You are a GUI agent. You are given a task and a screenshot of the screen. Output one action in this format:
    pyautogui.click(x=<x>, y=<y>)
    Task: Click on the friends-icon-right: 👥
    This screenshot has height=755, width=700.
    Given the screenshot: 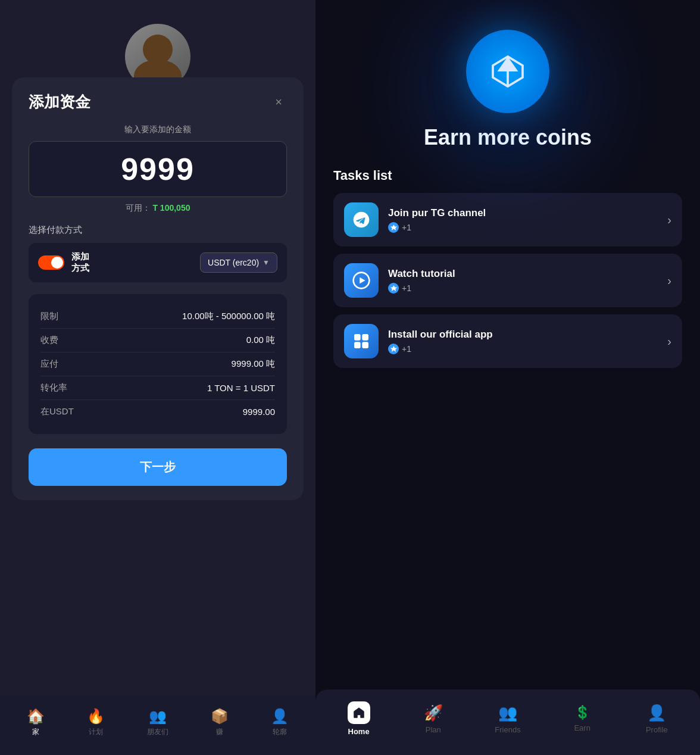 What is the action you would take?
    pyautogui.click(x=508, y=713)
    